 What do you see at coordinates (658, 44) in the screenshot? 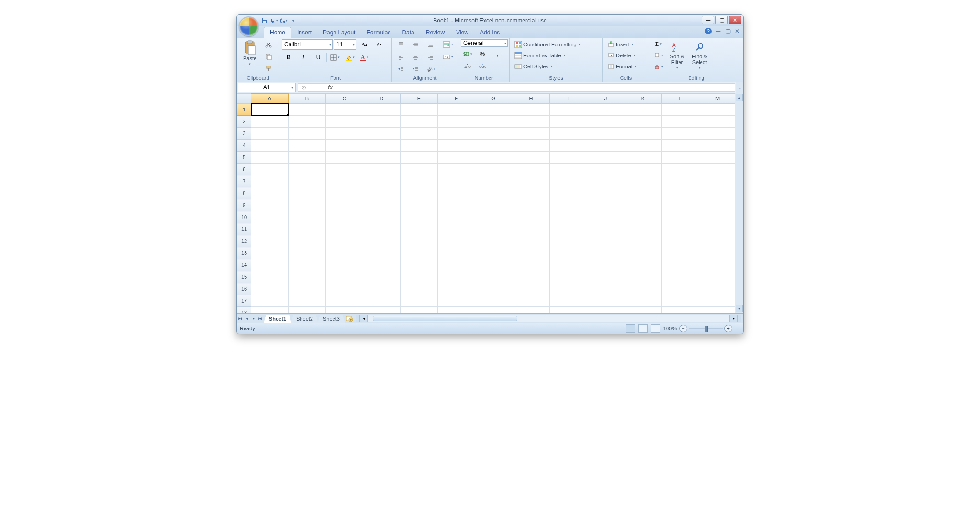
I see `autosum-icon: Σ` at bounding box center [658, 44].